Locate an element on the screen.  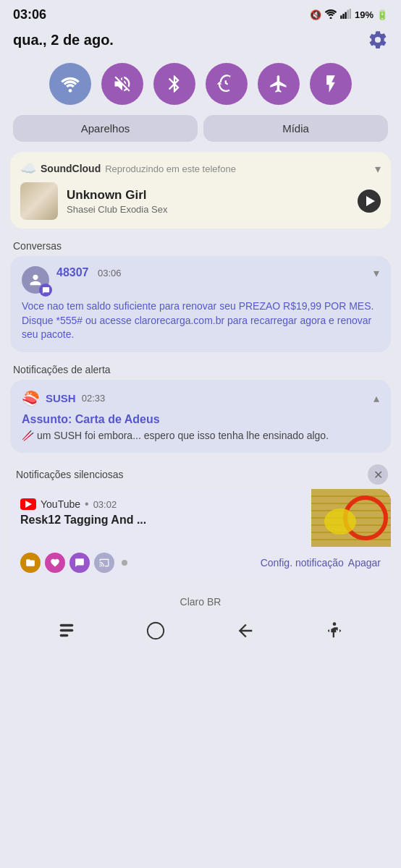
quick-toggles is located at coordinates (200, 86).